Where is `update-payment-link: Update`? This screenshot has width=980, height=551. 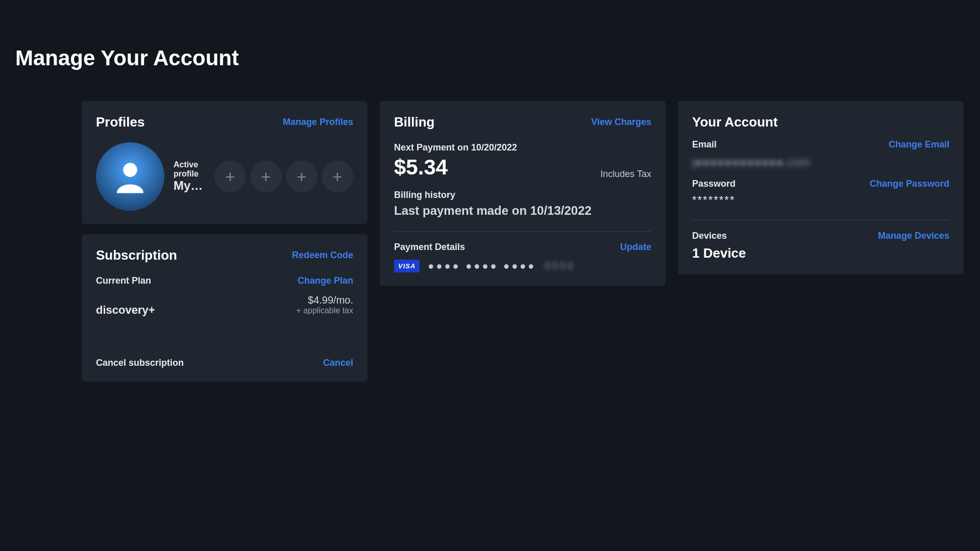 update-payment-link: Update is located at coordinates (636, 247).